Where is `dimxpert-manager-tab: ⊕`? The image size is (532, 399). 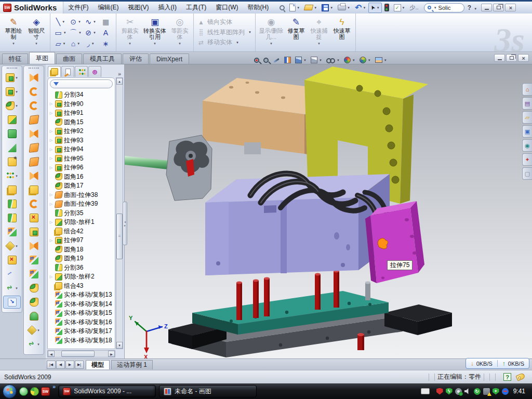 dimxpert-manager-tab: ⊕ is located at coordinates (95, 72).